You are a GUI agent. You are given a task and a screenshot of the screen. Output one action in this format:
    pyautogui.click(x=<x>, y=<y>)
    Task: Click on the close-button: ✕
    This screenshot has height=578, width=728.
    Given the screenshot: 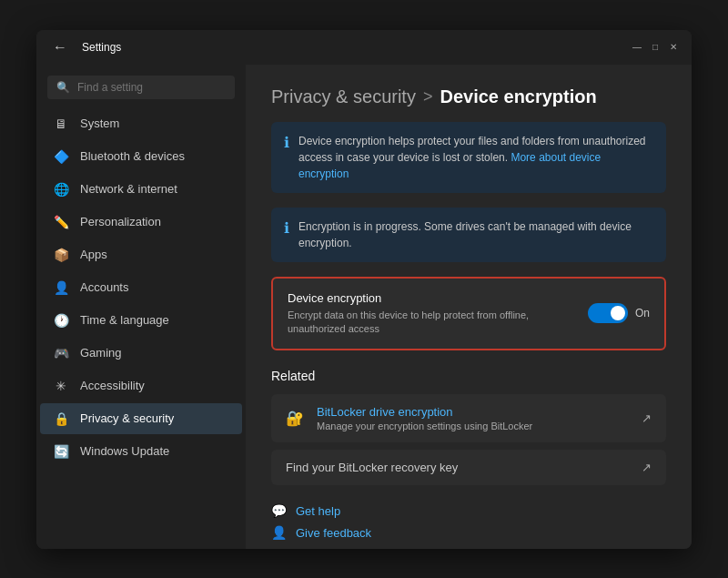 What is the action you would take?
    pyautogui.click(x=673, y=47)
    